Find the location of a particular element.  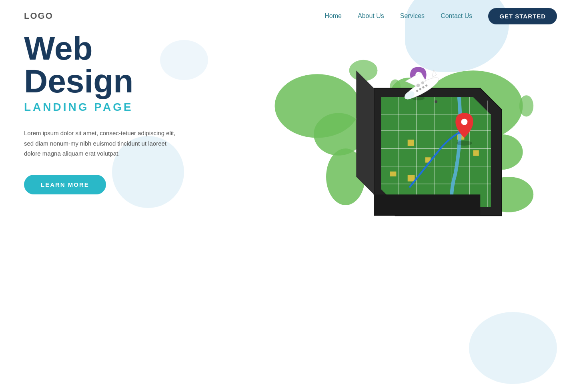

logo: LOGO is located at coordinates (38, 16).